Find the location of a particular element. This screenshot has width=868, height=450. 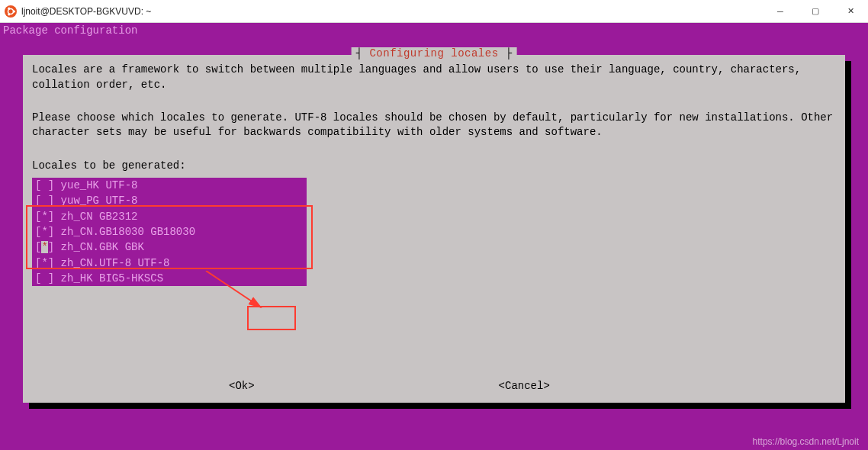

locale-item: [*] zh_CN.GBK GBK is located at coordinates (169, 247).